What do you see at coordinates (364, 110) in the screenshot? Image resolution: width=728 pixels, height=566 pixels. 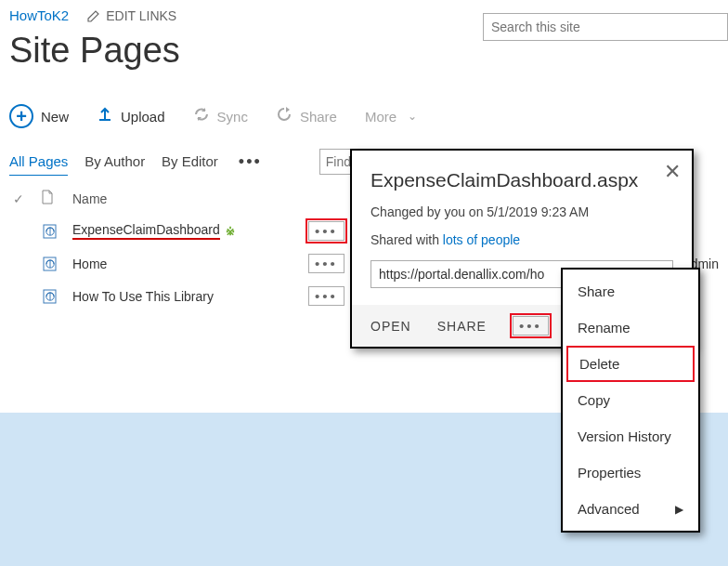 I see `toolbar: + New Upload Sync Share More ⌄` at bounding box center [364, 110].